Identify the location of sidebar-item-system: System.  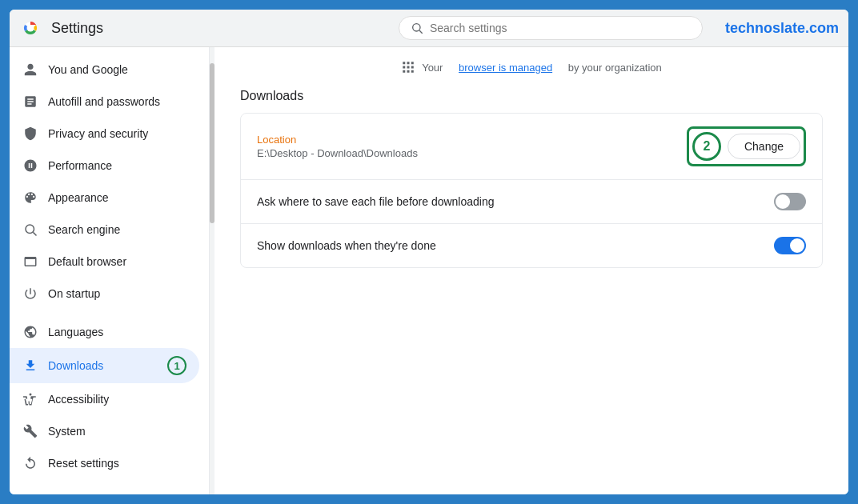
(104, 431).